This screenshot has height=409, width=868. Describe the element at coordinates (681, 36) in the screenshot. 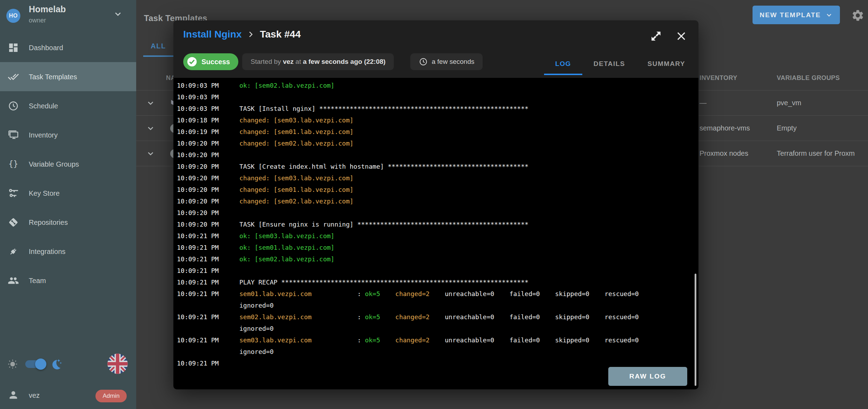

I see `close-icon` at that location.